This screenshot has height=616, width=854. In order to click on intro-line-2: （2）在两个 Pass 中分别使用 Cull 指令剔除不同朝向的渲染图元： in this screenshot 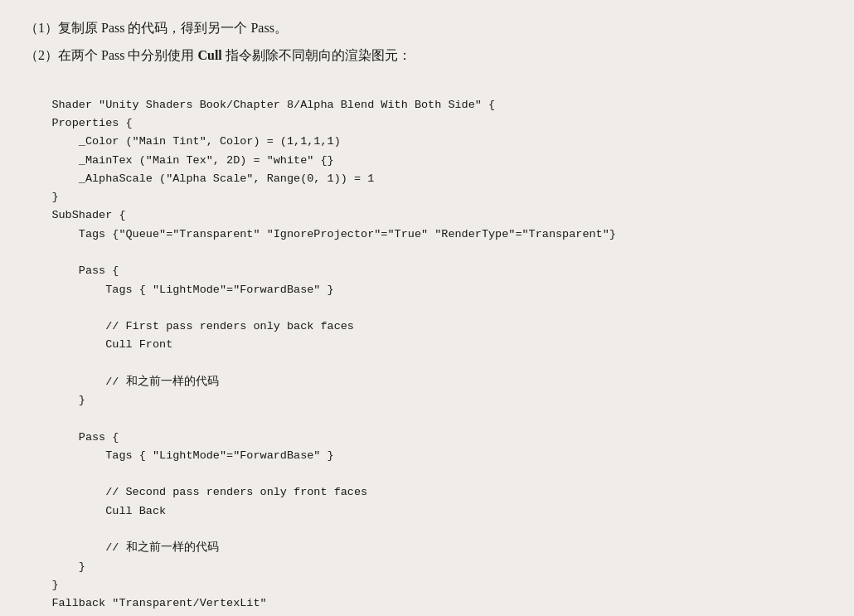, I will do `click(427, 56)`.